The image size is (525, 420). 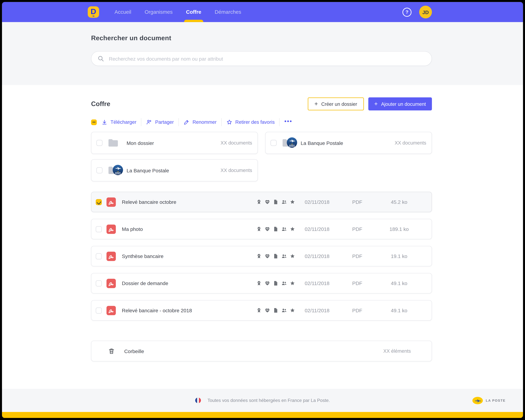 I want to click on toolbar-divider, so click(x=179, y=122).